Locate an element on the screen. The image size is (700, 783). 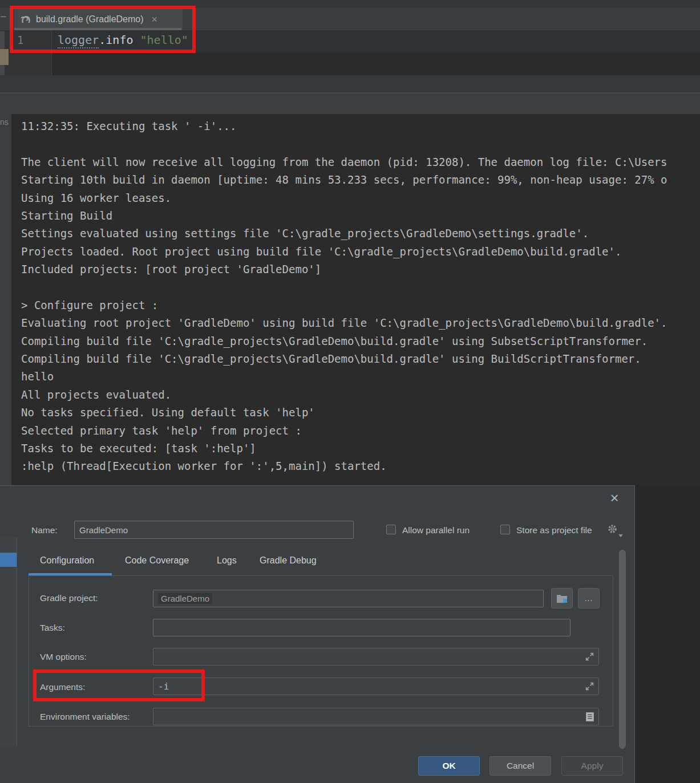
console-line: Starting Build is located at coordinates (361, 216).